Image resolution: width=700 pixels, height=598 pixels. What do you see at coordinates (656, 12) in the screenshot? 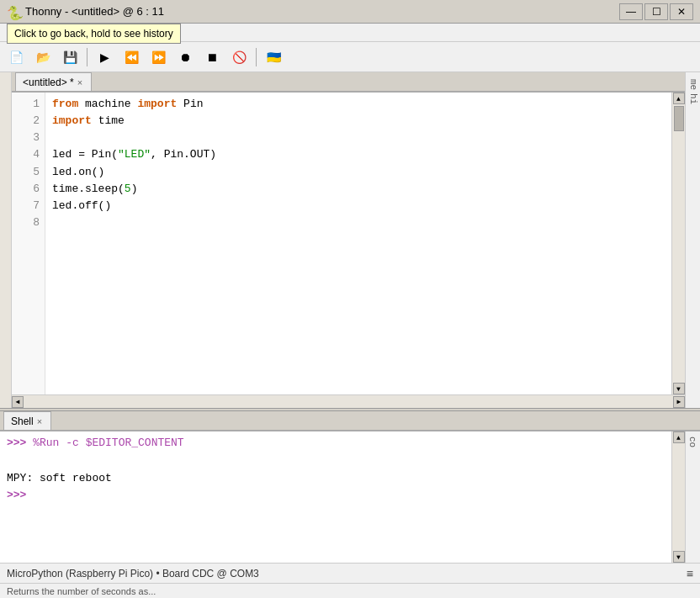
I see `maximize-button: ☐` at bounding box center [656, 12].